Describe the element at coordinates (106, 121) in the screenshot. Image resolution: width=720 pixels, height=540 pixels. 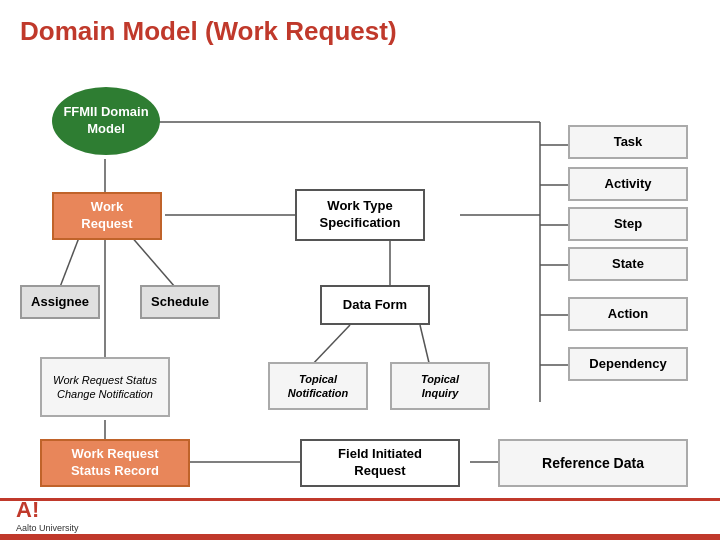
I see `ffmii-node: FFMII Domain Model` at that location.